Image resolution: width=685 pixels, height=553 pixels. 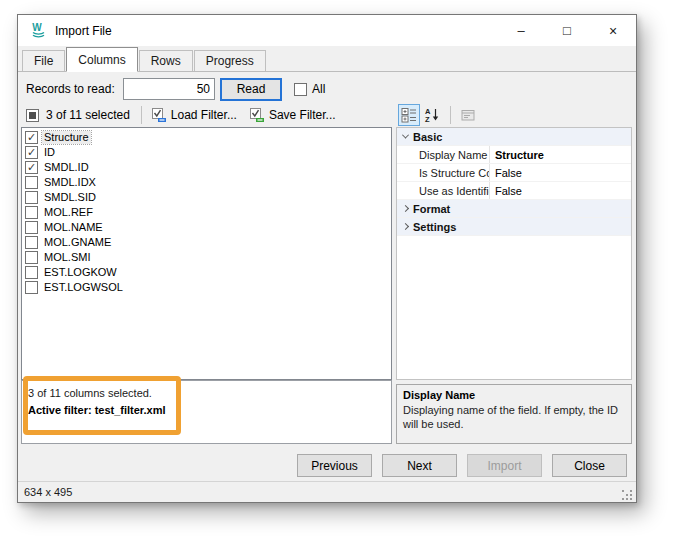 I want to click on category-label: Format, so click(x=432, y=209).